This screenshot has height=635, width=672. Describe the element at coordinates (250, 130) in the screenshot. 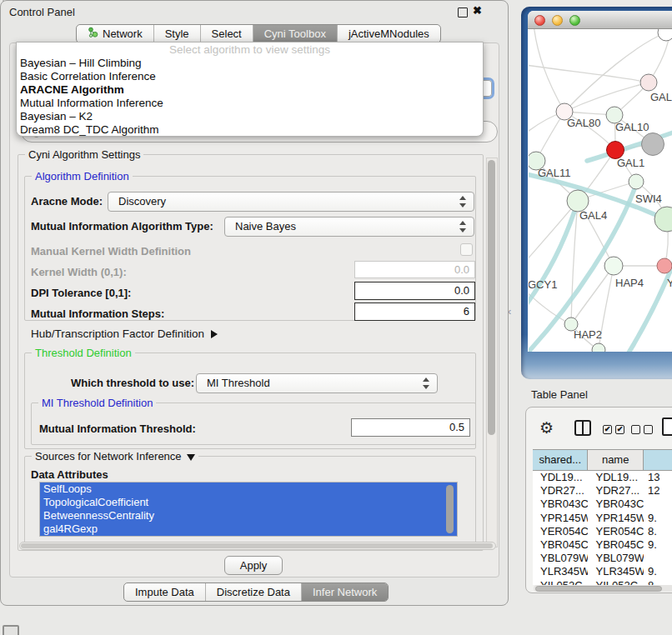

I see `algorithm-option-dream8-dc-tdc-algorithm: Dream8 DC_TDC Algorithm` at that location.